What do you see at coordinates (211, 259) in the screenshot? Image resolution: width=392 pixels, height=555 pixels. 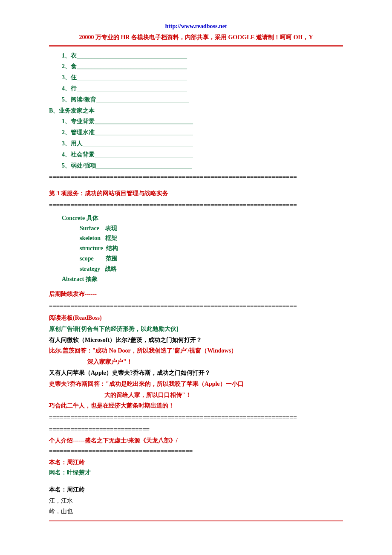 I see `concrete-row-4: scope 范围` at bounding box center [211, 259].